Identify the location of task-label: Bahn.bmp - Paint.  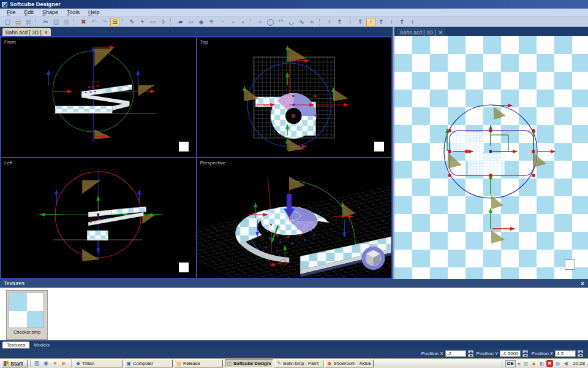
(301, 363).